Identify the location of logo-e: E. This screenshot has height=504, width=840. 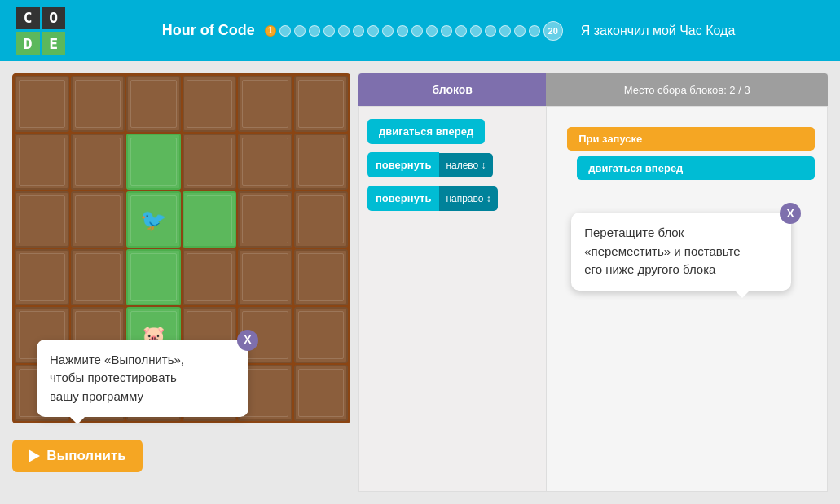
(54, 44).